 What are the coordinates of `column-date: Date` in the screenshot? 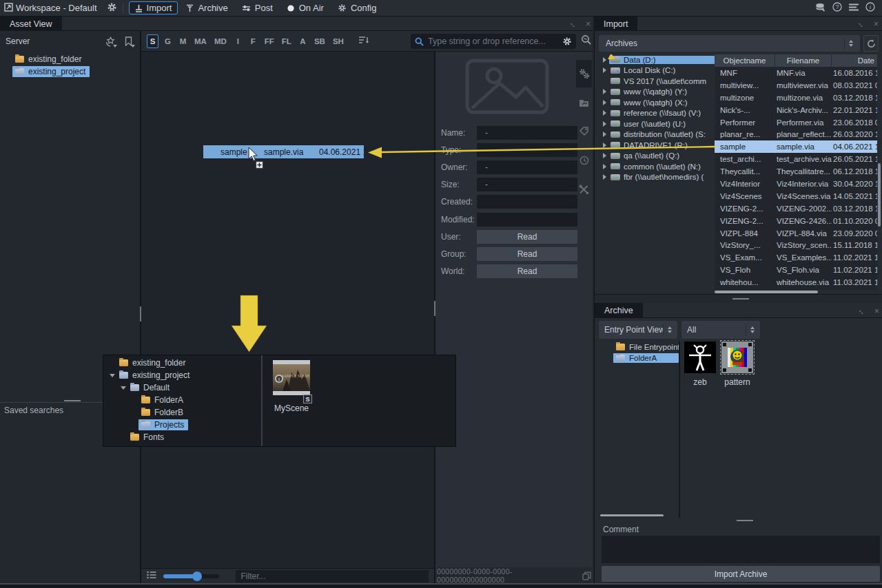 It's located at (854, 61).